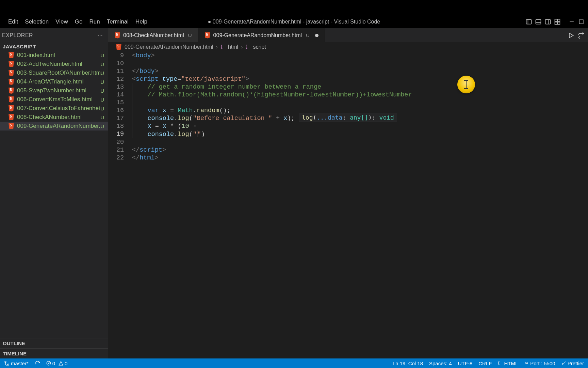 The height and width of the screenshot is (368, 588). Describe the element at coordinates (118, 22) in the screenshot. I see `menu-terminal: Terminal` at that location.